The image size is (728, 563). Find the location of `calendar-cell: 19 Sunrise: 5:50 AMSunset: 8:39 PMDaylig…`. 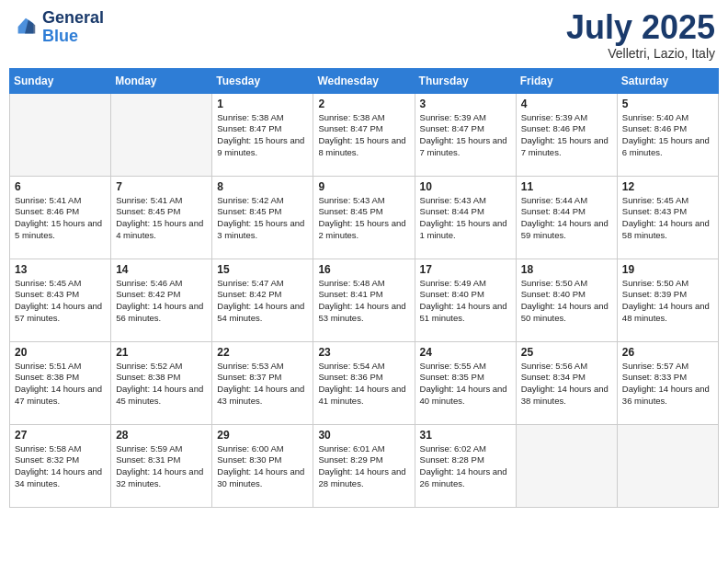

calendar-cell: 19 Sunrise: 5:50 AMSunset: 8:39 PMDaylig… is located at coordinates (667, 300).